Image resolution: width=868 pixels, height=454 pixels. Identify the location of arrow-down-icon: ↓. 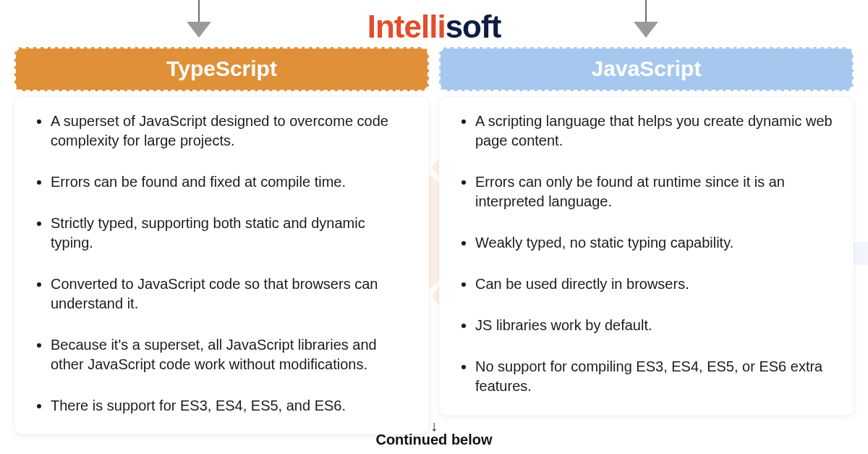
(434, 426).